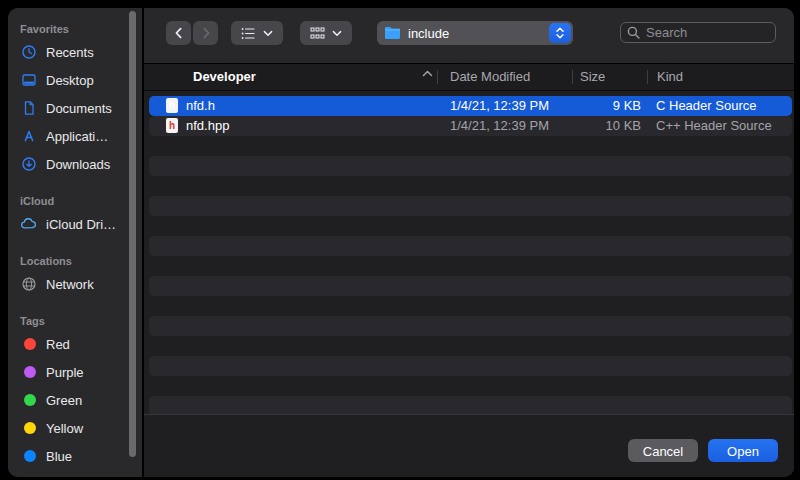  I want to click on sidebar-item-label: Recents, so click(70, 52).